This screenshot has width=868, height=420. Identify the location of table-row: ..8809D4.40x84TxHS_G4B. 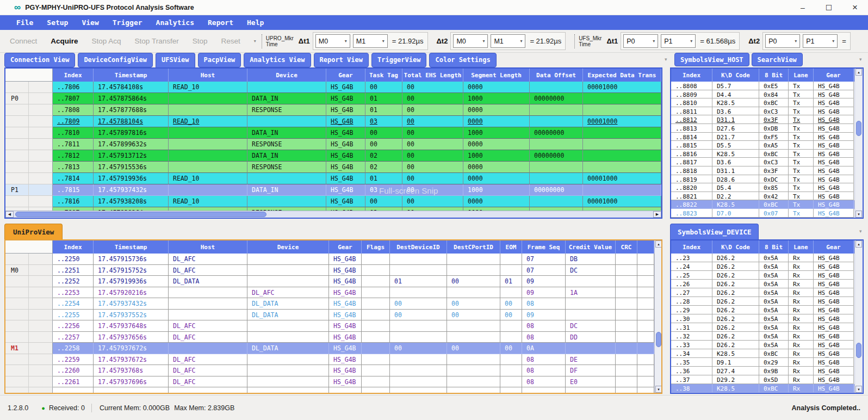
(762, 95).